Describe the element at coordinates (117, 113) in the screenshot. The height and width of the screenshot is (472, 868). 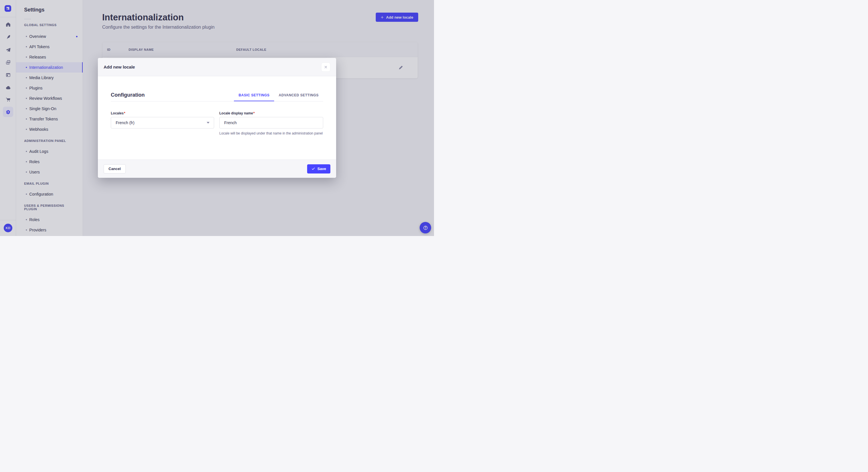
I see `locales-label-text: Locales` at that location.